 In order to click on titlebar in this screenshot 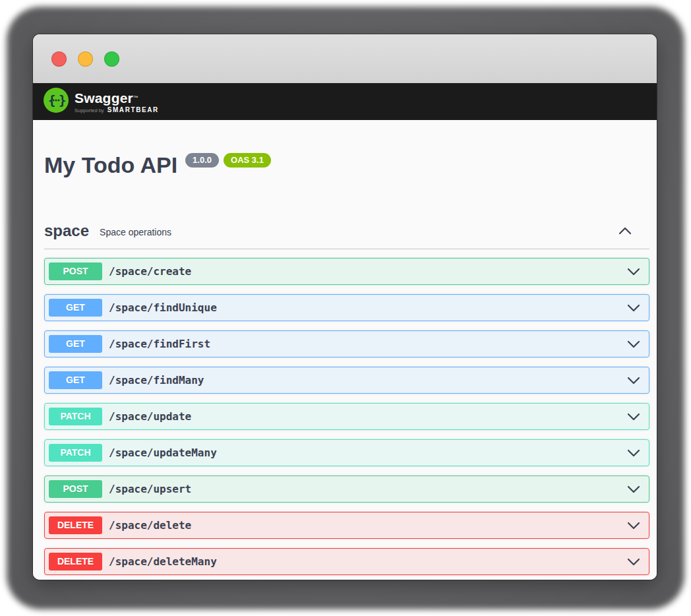, I will do `click(345, 59)`.